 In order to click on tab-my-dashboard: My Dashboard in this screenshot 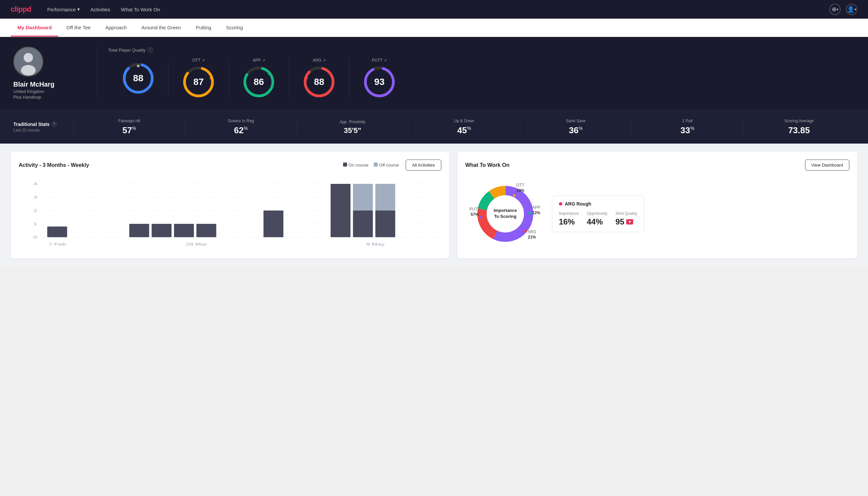, I will do `click(34, 28)`.